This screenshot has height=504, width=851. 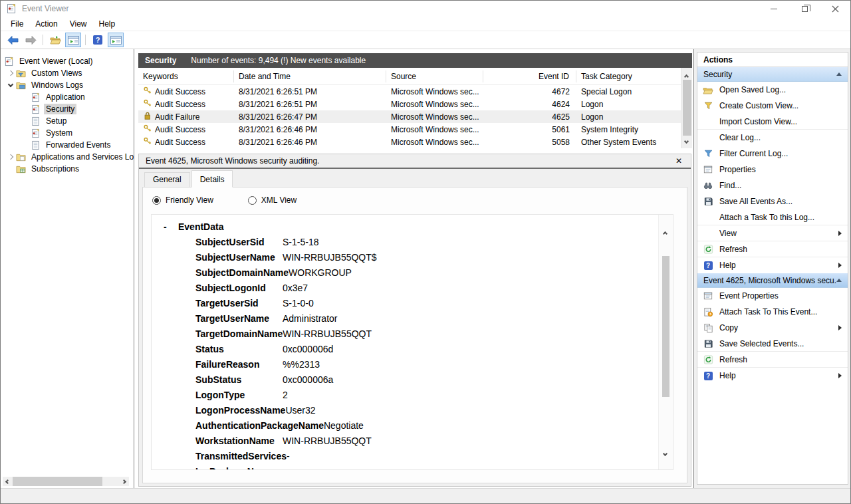 I want to click on action-help: ? Help, so click(x=773, y=265).